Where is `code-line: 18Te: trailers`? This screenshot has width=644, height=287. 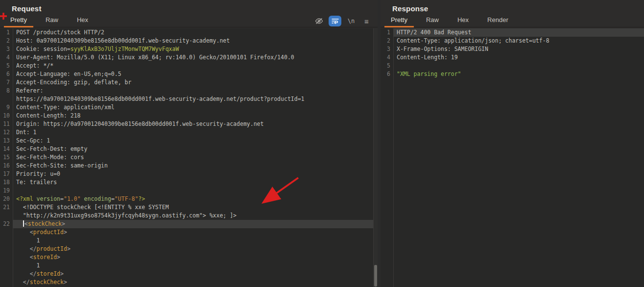
code-line: 18Te: trailers is located at coordinates (189, 182).